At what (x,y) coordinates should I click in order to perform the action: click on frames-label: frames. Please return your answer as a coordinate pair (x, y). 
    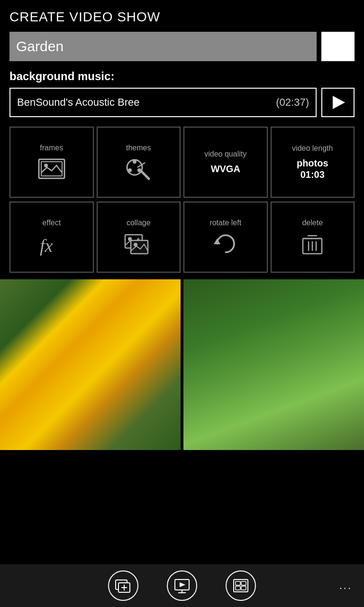
    Looking at the image, I should click on (51, 148).